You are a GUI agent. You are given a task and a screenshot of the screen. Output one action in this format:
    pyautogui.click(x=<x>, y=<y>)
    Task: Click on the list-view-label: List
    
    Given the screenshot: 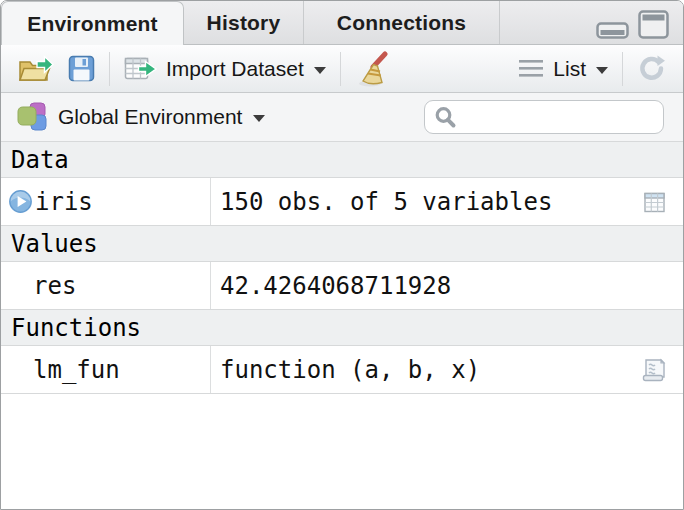 What is the action you would take?
    pyautogui.click(x=570, y=69)
    